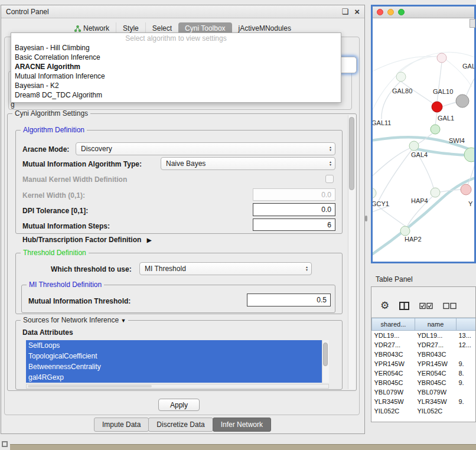 The image size is (476, 450). I want to click on background-window-edge, so click(243, 447).